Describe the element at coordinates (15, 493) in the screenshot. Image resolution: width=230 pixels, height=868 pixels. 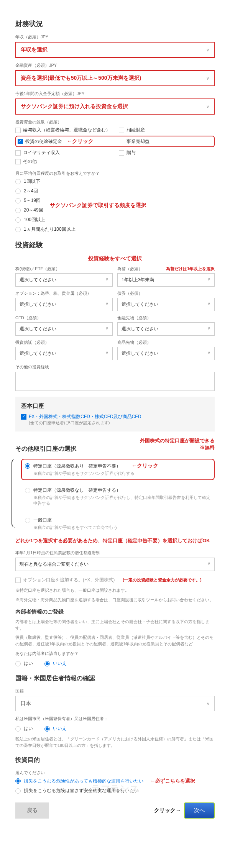
I see `bracket-decoration` at that location.